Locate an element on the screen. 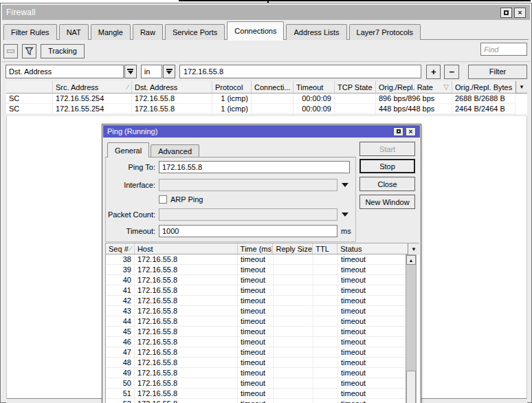  col-protocol: Protocol is located at coordinates (232, 87).